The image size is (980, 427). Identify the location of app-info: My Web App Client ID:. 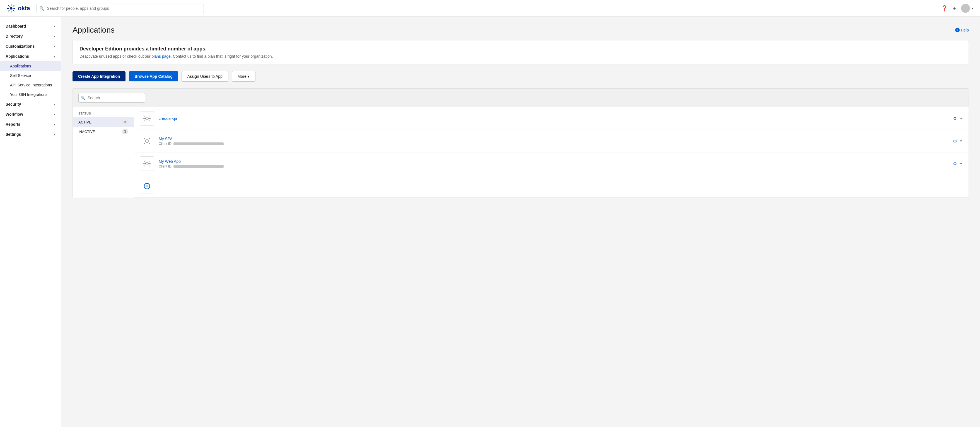
(553, 164).